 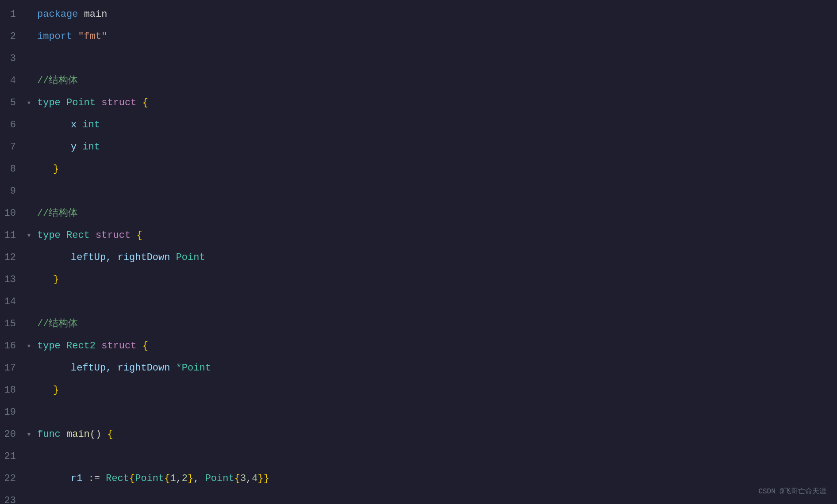 What do you see at coordinates (418, 214) in the screenshot?
I see `code-line-10: 10//结构体` at bounding box center [418, 214].